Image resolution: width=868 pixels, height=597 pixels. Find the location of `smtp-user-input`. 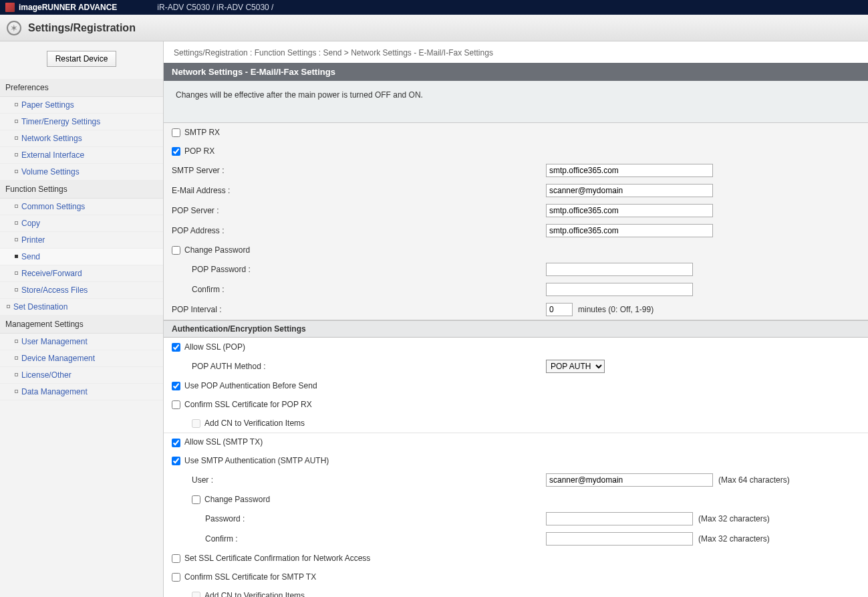

smtp-user-input is located at coordinates (629, 480).